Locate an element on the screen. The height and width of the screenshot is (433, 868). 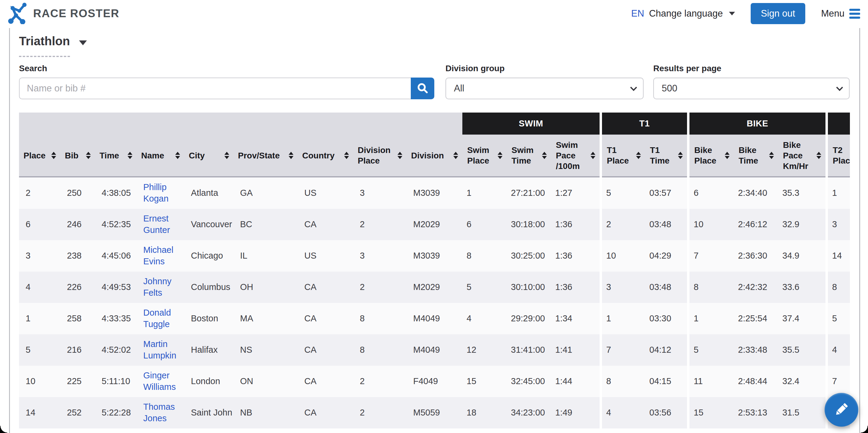
edit-results-button is located at coordinates (841, 410).